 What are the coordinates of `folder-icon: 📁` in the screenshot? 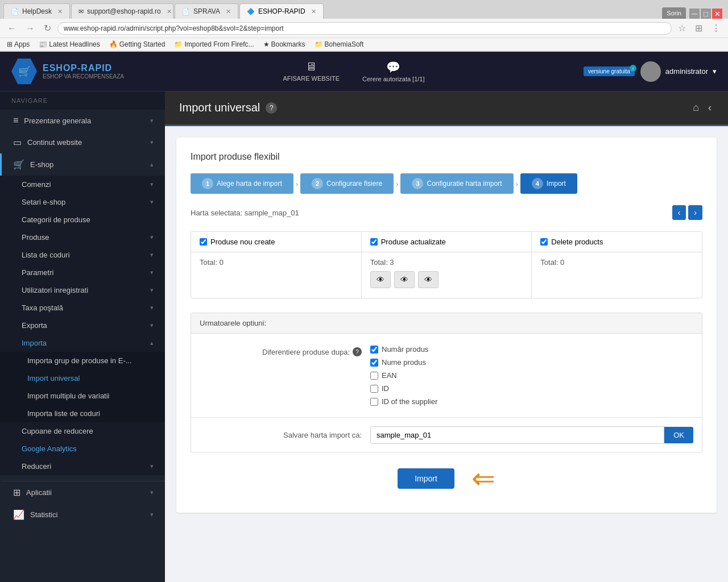 It's located at (179, 44).